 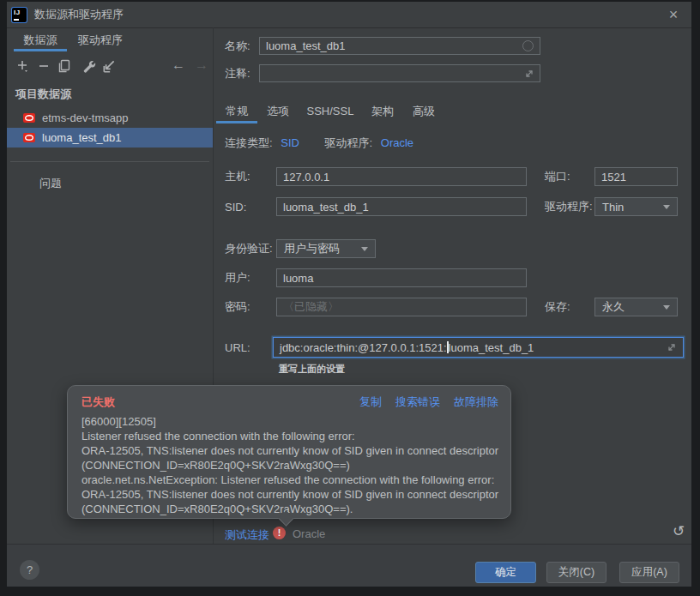 What do you see at coordinates (479, 347) in the screenshot?
I see `url-input: jdbc:oracle:thin:@127.0.0.1:1521:luoma_t…` at bounding box center [479, 347].